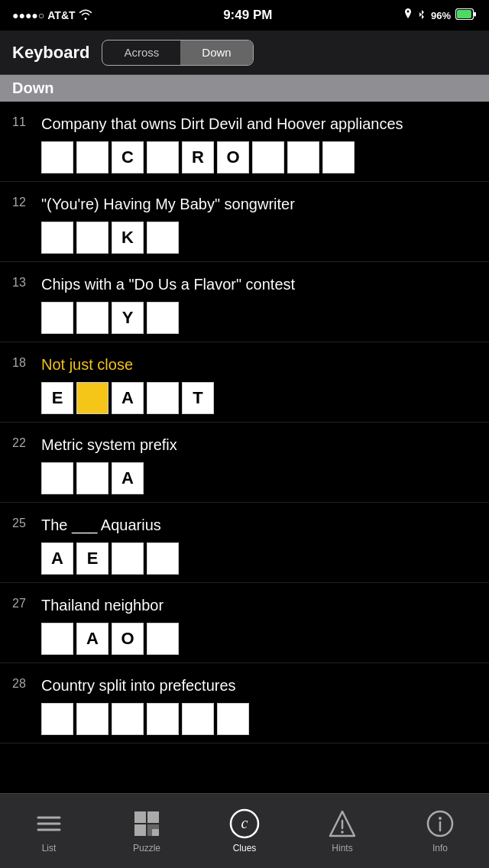 Image resolution: width=489 pixels, height=868 pixels. I want to click on clue-item: 18Not just closeEAT, so click(244, 382).